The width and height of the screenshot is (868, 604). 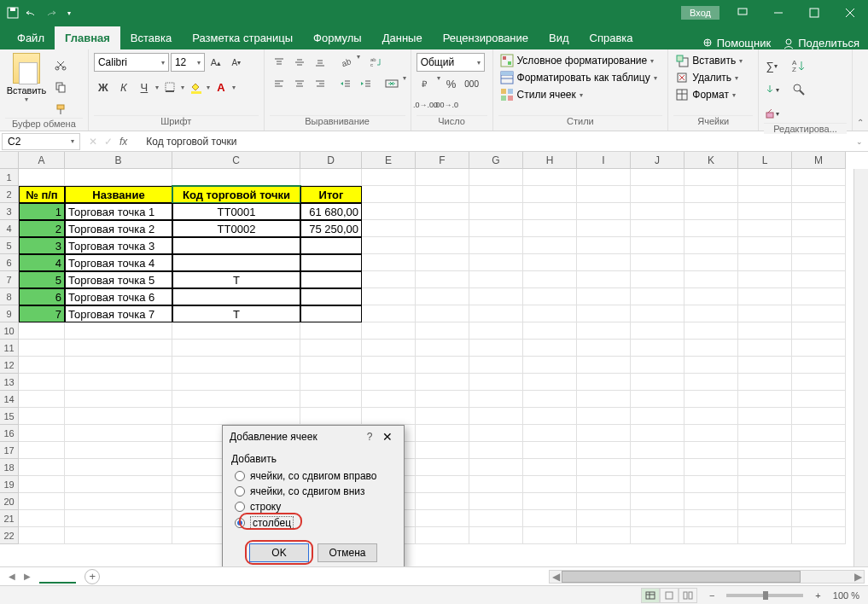 What do you see at coordinates (821, 43) in the screenshot?
I see `share-button: Поделиться` at bounding box center [821, 43].